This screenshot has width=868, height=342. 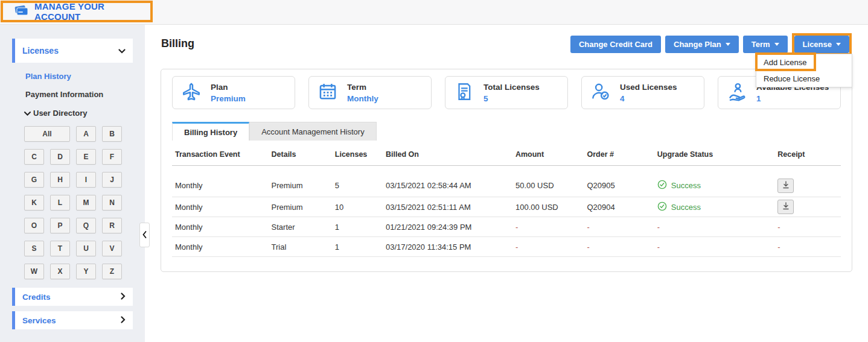 What do you see at coordinates (34, 180) in the screenshot?
I see `letter-button-g: G` at bounding box center [34, 180].